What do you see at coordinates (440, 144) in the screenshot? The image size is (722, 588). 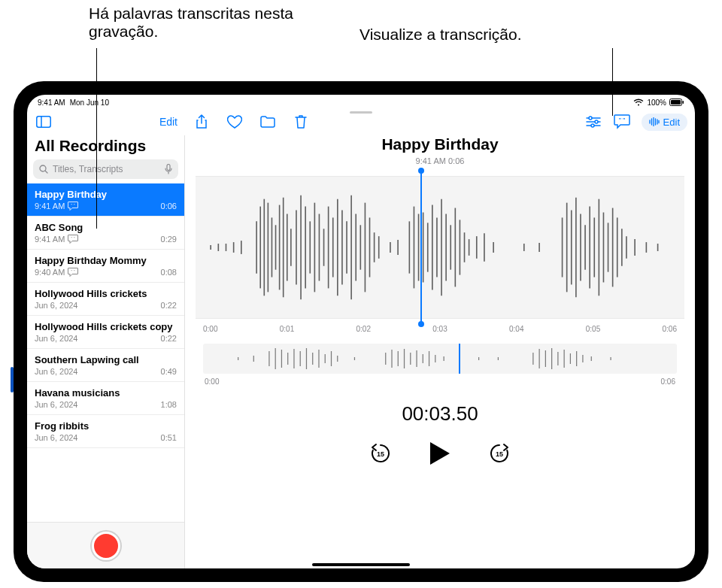 I see `recording-title: Happy Birthday` at bounding box center [440, 144].